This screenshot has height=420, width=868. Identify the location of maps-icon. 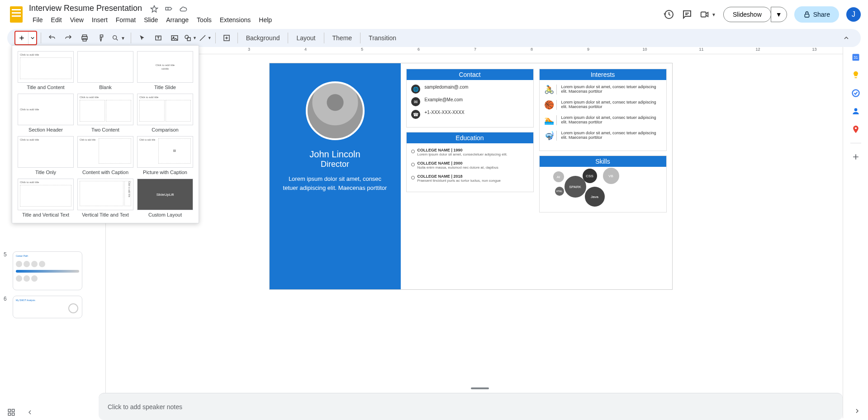
(856, 129).